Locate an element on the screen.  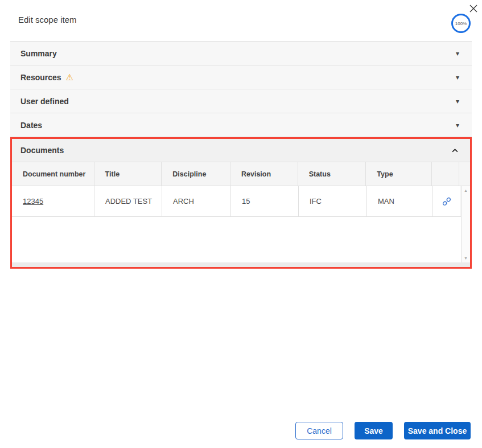
completion-percentage-badge: 100% is located at coordinates (461, 23).